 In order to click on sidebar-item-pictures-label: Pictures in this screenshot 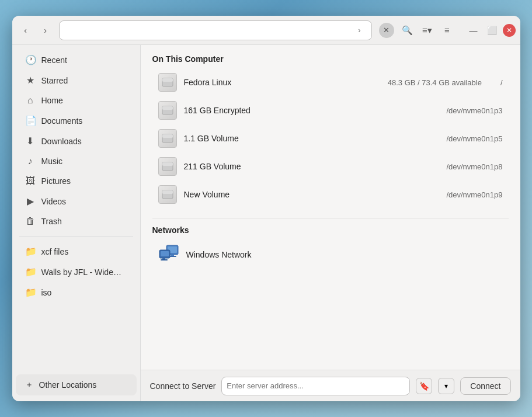, I will do `click(56, 181)`.